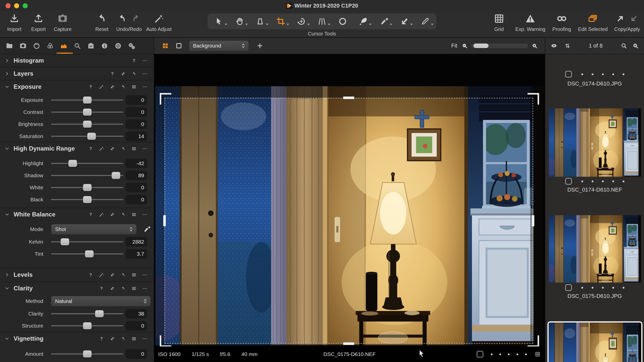  What do you see at coordinates (91, 46) in the screenshot?
I see `tab-adjustments` at bounding box center [91, 46].